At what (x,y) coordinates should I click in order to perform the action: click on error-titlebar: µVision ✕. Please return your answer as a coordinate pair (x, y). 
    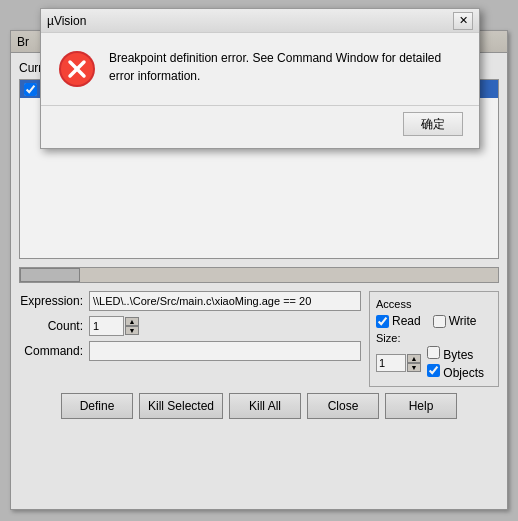
    Looking at the image, I should click on (260, 21).